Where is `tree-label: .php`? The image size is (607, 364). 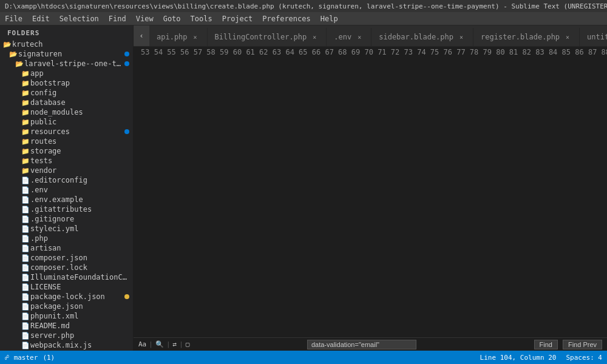
tree-label: .php is located at coordinates (39, 238).